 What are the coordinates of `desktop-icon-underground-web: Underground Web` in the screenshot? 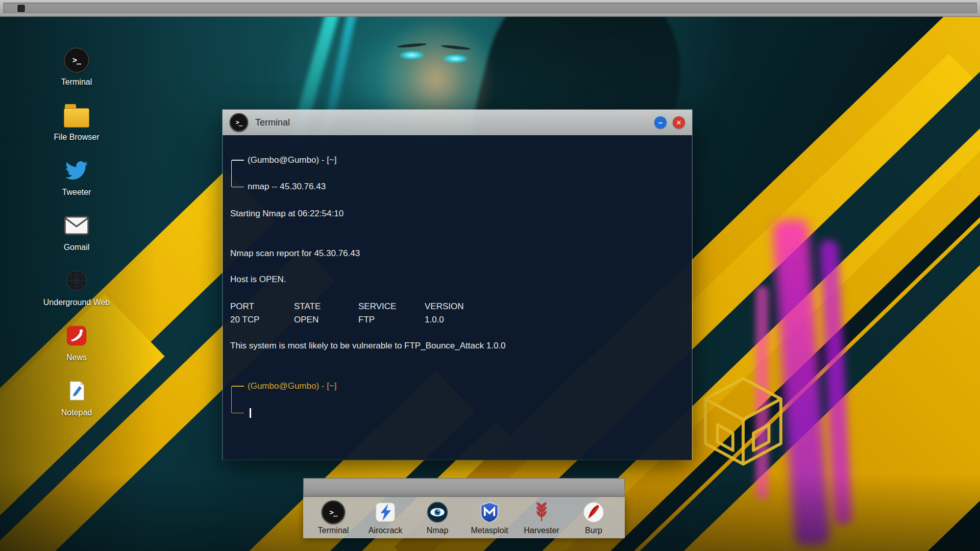 It's located at (77, 287).